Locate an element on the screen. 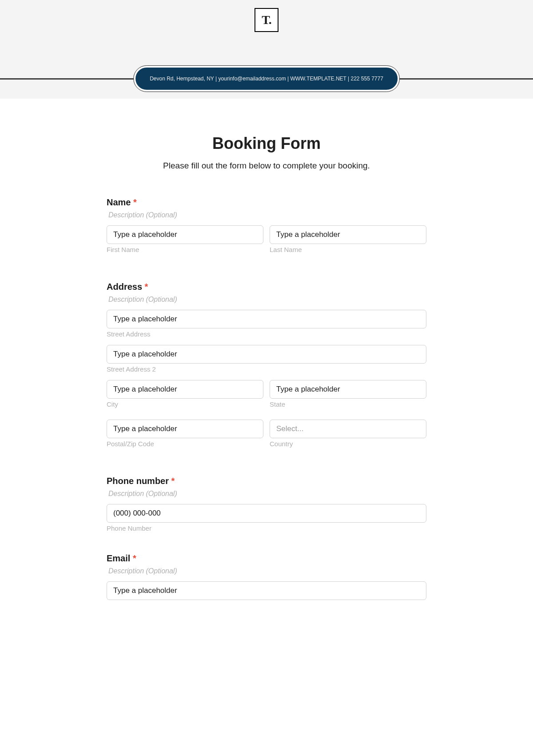  name-label-text: Name is located at coordinates (119, 202).